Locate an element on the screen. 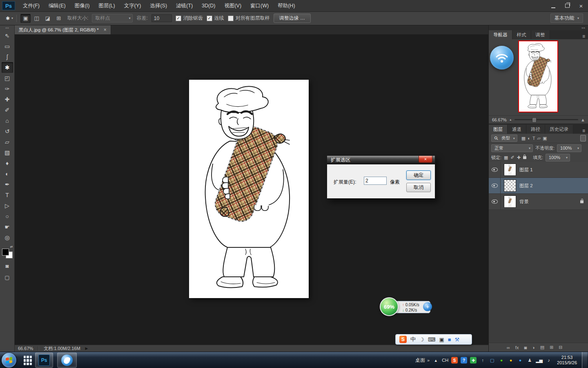 Image resolution: width=588 pixels, height=368 pixels. navigator-thumbnail is located at coordinates (538, 76).